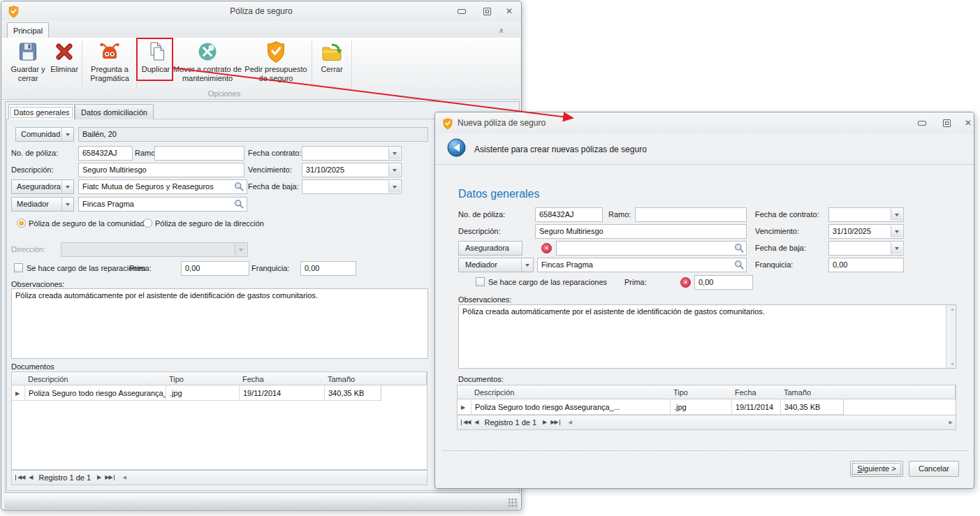 The image size is (980, 516). What do you see at coordinates (110, 68) in the screenshot?
I see `ask-pragmatica-button: Pregunta a Pragmática` at bounding box center [110, 68].